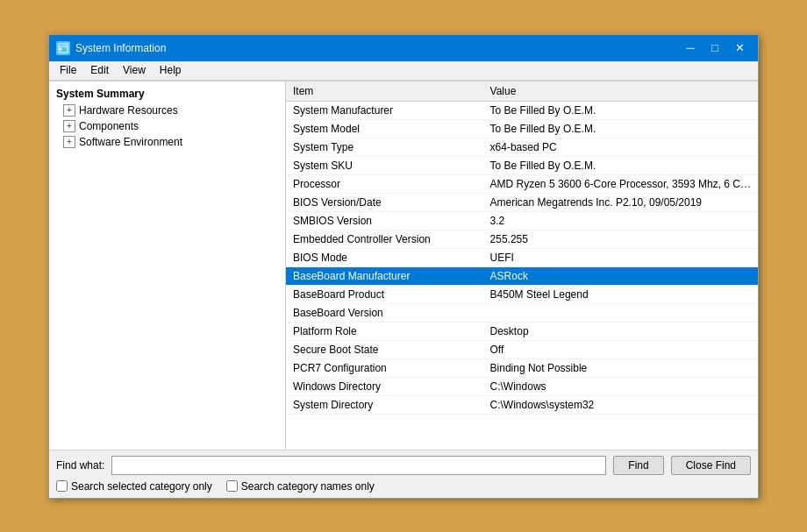  I want to click on menu-bar: File Edit View Help, so click(404, 71).